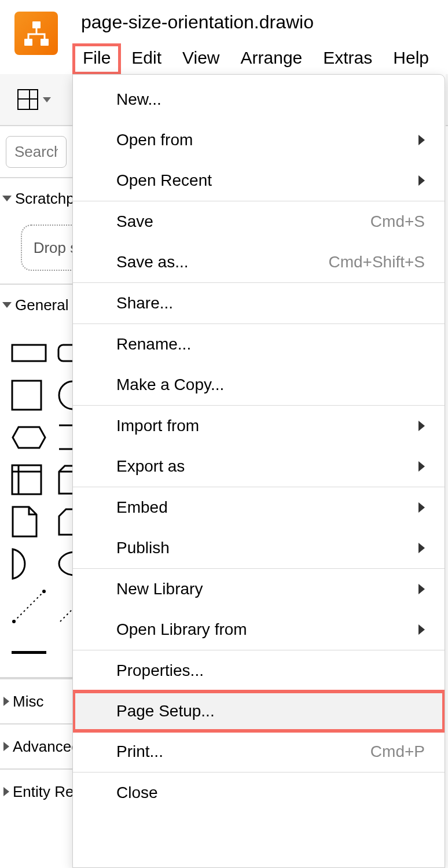  What do you see at coordinates (34, 100) in the screenshot?
I see `table-tool` at bounding box center [34, 100].